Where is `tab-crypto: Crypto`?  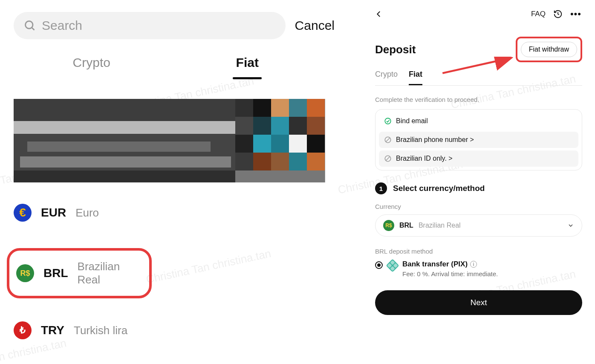 tab-crypto: Crypto is located at coordinates (92, 66).